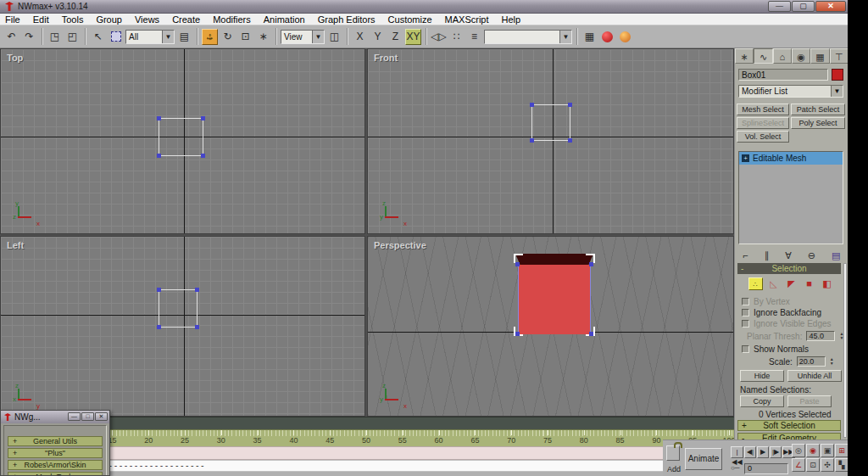 The height and width of the screenshot is (476, 868). What do you see at coordinates (736, 468) in the screenshot?
I see `key-mode-icon: ○─` at bounding box center [736, 468].